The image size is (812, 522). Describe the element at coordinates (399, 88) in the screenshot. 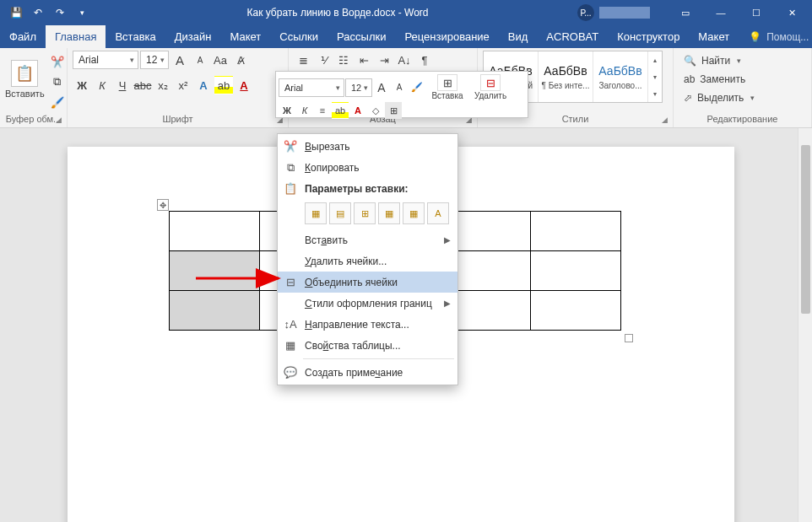

I see `mini-shrink-font-icon: A` at that location.